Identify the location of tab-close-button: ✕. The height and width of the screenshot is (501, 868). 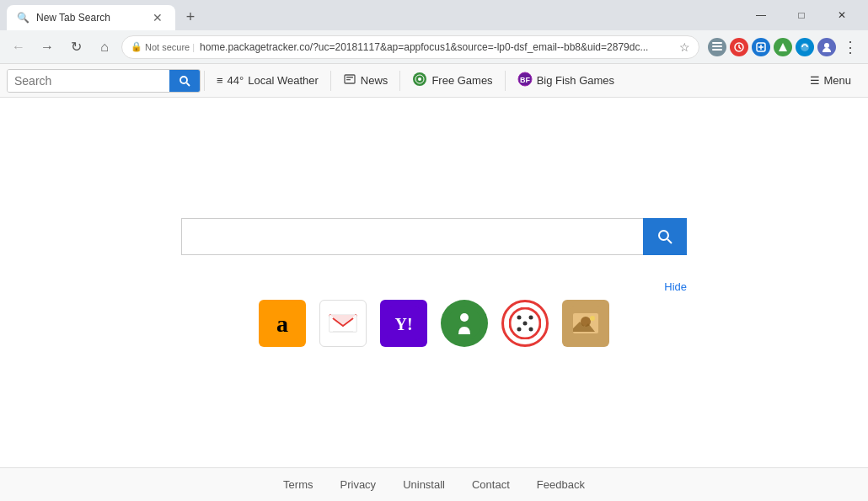
(158, 18).